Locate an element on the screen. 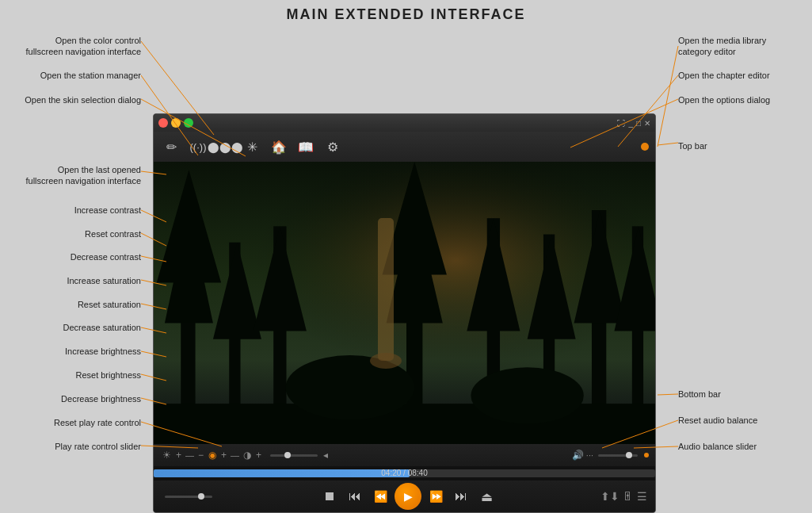  label-chapter-editor: Open the chapter editor is located at coordinates (724, 75).